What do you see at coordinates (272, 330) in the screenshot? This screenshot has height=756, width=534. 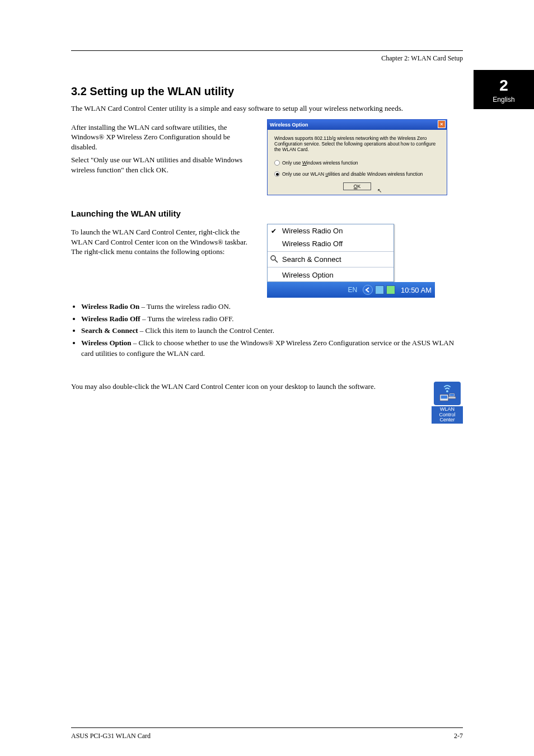 I see `options-list: Wireless Radio On – Turns the wireless r…` at bounding box center [272, 330].